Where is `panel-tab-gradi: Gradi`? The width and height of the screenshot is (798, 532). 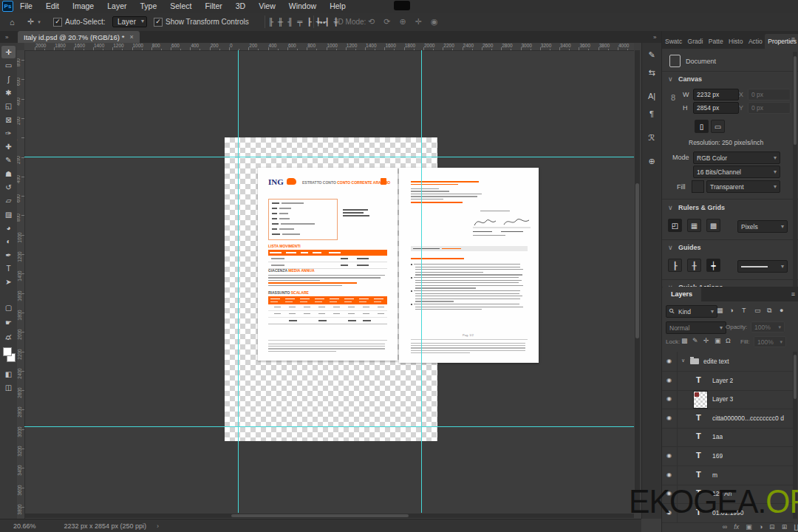 panel-tab-gradi: Gradi is located at coordinates (695, 41).